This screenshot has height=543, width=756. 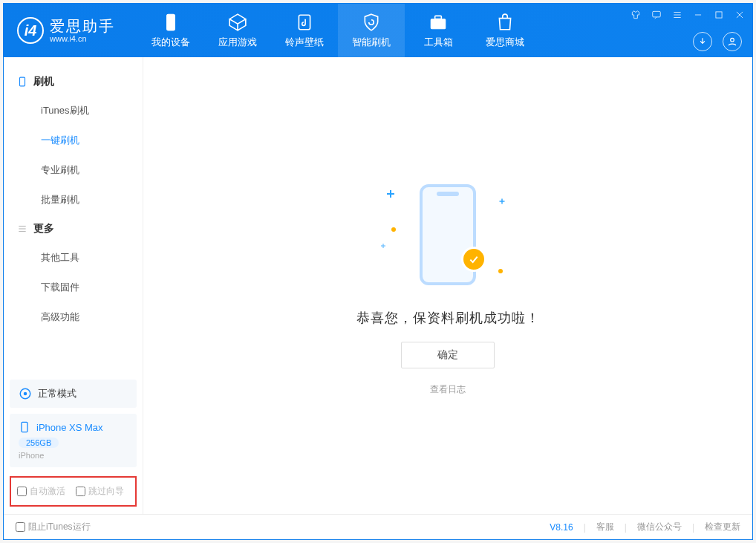 I want to click on checkmark-badge-icon, so click(x=474, y=259).